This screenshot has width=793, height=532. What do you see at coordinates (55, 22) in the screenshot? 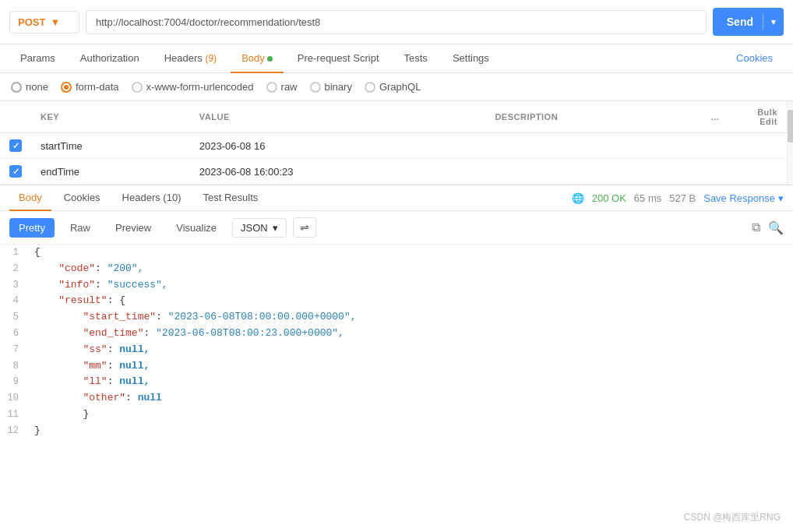
I see `method-chevron: ▼` at bounding box center [55, 22].